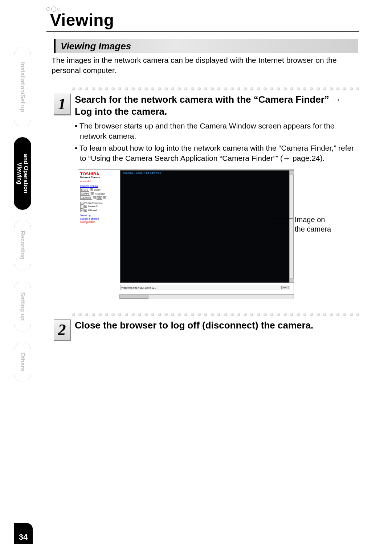 This screenshot has height=555, width=392. I want to click on status-text: Watching :http://192.168.0.101, so click(139, 287).